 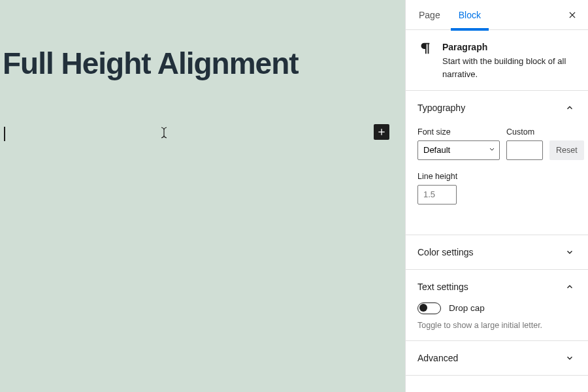 I want to click on drop-cap-help-text: Toggle to show a large initial letter., so click(x=497, y=325).